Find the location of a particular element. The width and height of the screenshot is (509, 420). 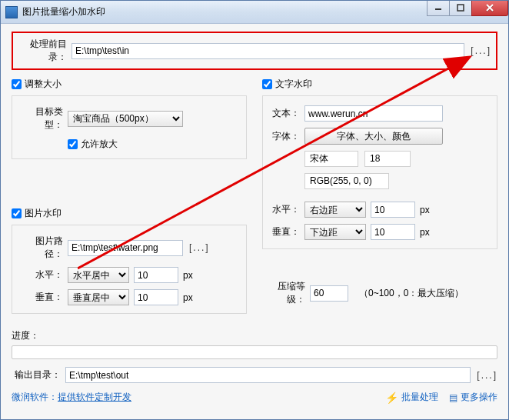

output-dir-field is located at coordinates (268, 375).